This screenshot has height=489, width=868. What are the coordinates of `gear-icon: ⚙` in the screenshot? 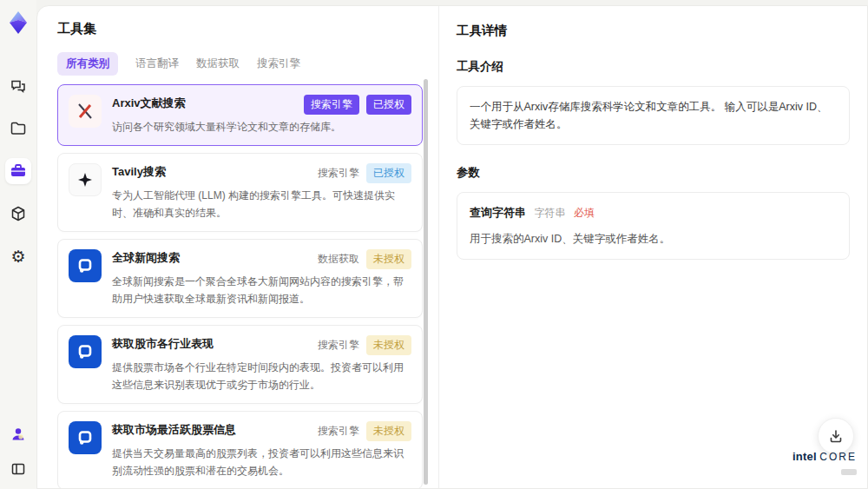 It's located at (17, 257).